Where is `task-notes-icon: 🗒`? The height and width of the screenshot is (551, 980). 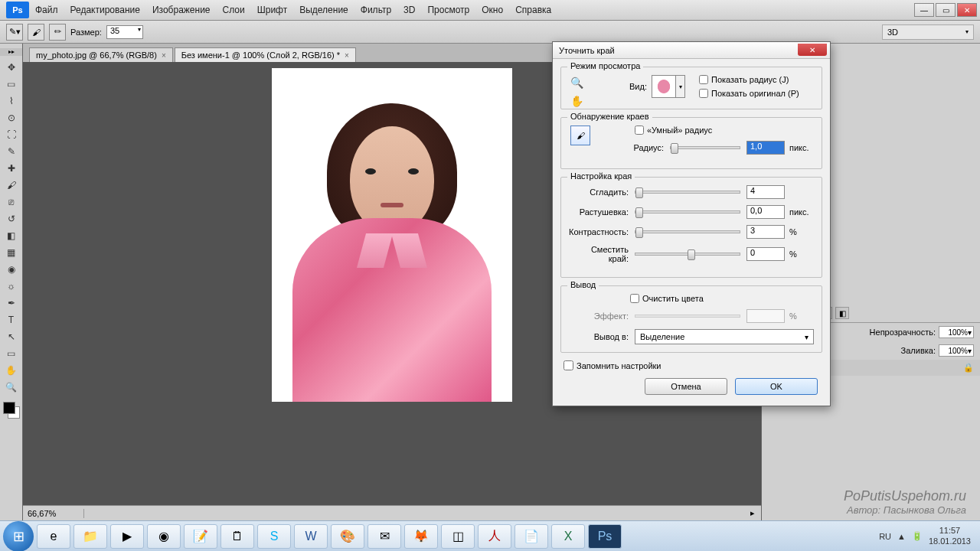
task-notes-icon: 🗒 is located at coordinates (237, 536).